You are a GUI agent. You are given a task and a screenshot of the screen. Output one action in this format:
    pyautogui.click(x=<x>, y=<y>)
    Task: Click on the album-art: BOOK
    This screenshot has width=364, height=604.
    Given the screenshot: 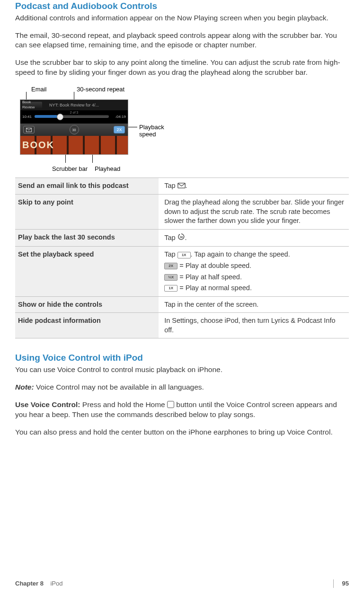 What is the action you would take?
    pyautogui.click(x=74, y=145)
    